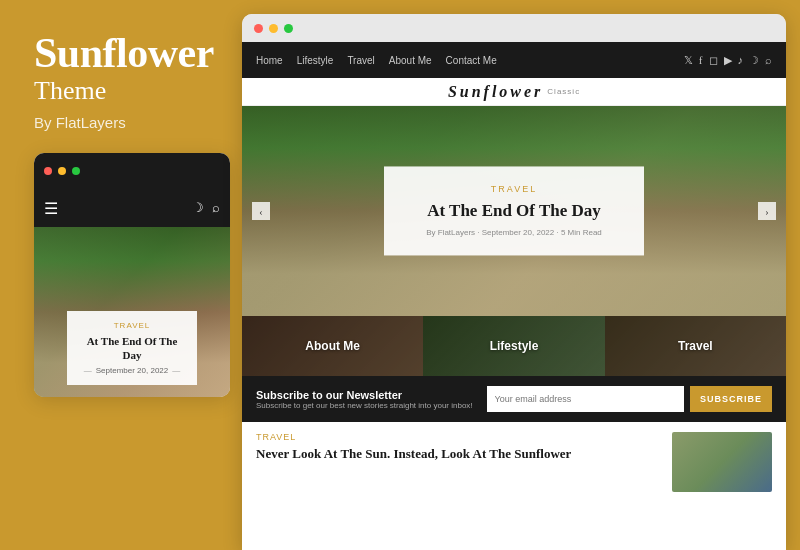 Image resolution: width=800 pixels, height=550 pixels. What do you see at coordinates (410, 60) in the screenshot?
I see `nav-about: About Me` at bounding box center [410, 60].